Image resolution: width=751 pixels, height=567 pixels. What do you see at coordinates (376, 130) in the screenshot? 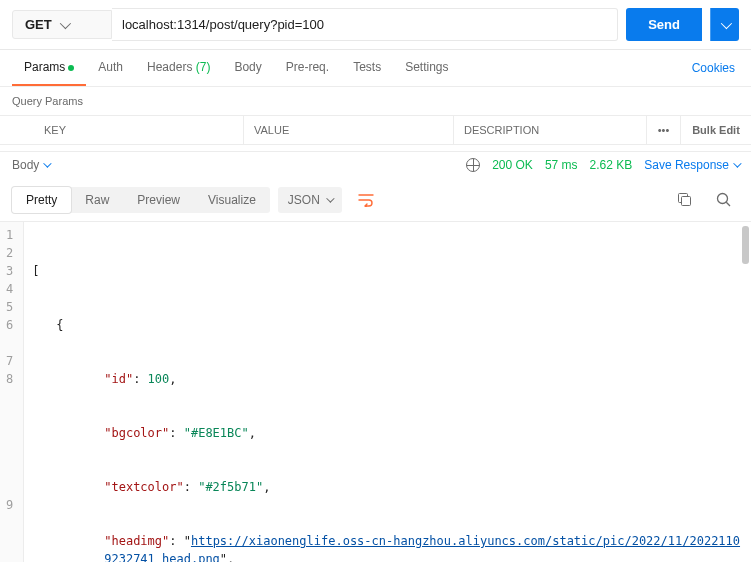
I see `params-table-header: KEY VALUE DESCRIPTION ••• Bulk Edit` at bounding box center [376, 130].